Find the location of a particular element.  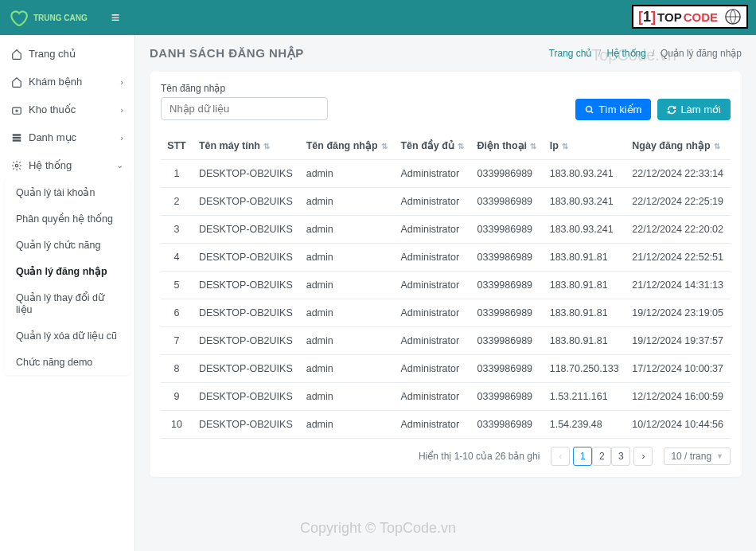

cell-stt: 9 is located at coordinates (177, 397).